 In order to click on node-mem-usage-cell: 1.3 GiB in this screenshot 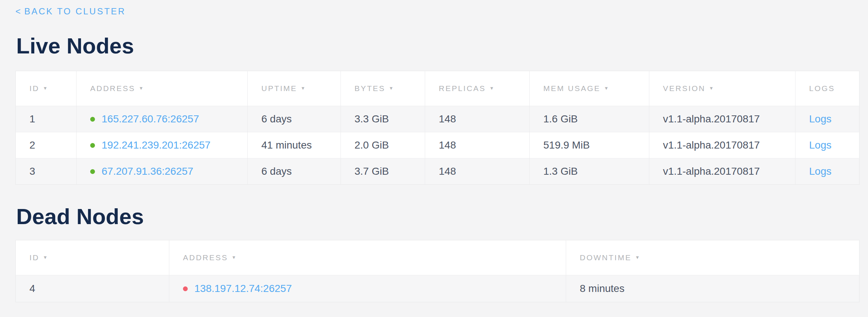, I will do `click(590, 172)`.